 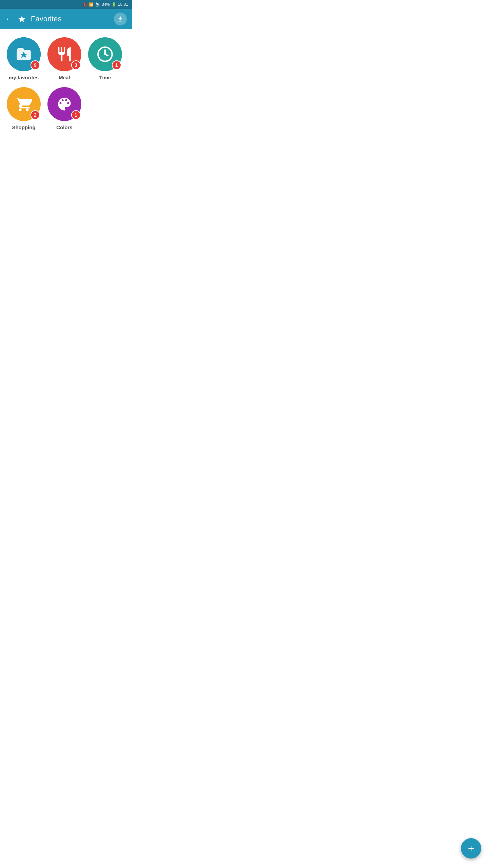 What do you see at coordinates (106, 4) in the screenshot?
I see `battery-text: 34%` at bounding box center [106, 4].